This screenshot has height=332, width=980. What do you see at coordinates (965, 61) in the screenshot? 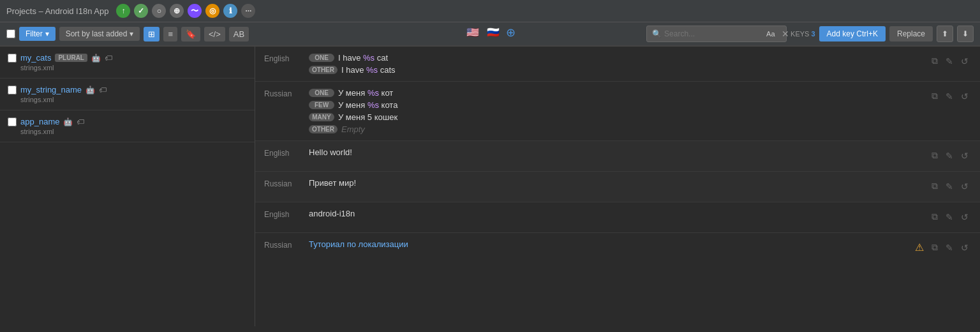
I see `history-action-btn: ↺` at bounding box center [965, 61].